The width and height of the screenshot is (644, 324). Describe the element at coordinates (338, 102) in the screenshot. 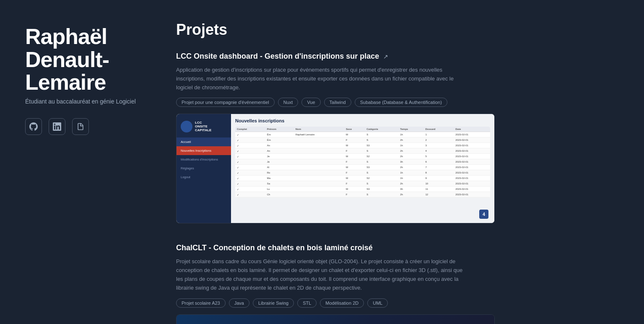

I see `tag-tailwind: Tailwind` at that location.